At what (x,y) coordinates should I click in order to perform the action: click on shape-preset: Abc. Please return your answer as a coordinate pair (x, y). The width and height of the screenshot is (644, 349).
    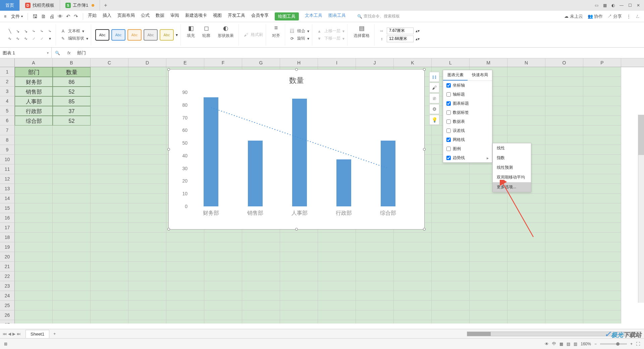
    Looking at the image, I should click on (135, 35).